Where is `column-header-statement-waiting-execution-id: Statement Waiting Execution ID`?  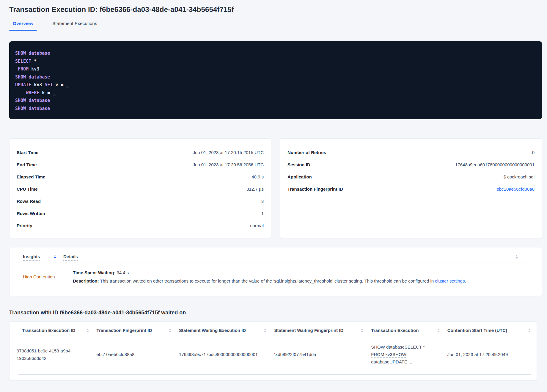 column-header-statement-waiting-execution-id: Statement Waiting Execution ID is located at coordinates (212, 330).